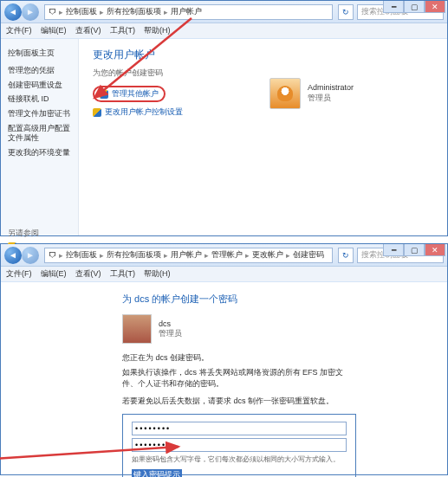 The image size is (448, 477). Describe the element at coordinates (235, 377) in the screenshot. I see `warning-text: 如果执行该操作，dcs 将丢失网站或网络资源的所有 EFS 加密文件、个人证书和…` at that location.